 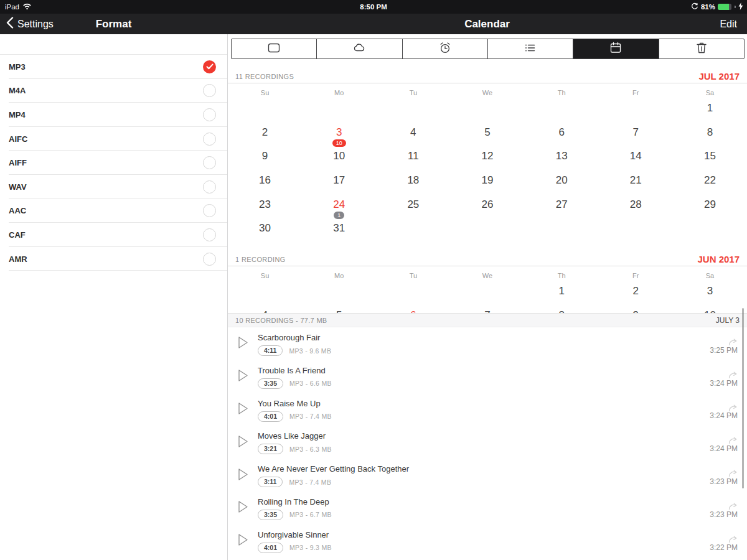 What do you see at coordinates (339, 138) in the screenshot?
I see `calendar-day: 310` at bounding box center [339, 138].